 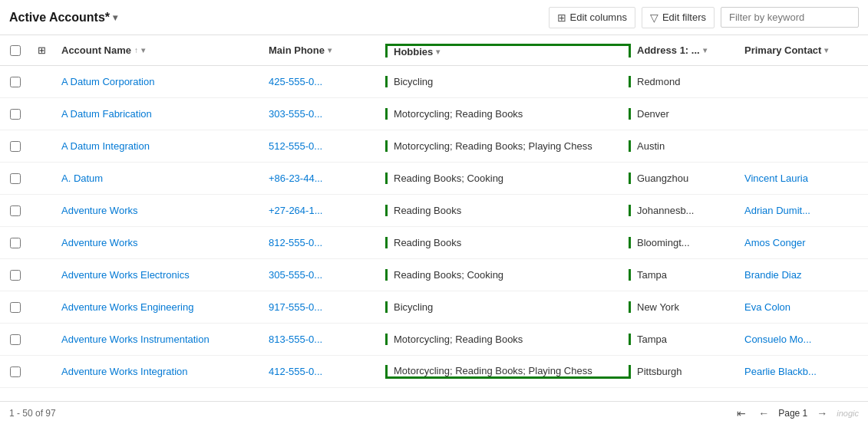 What do you see at coordinates (159, 307) in the screenshot?
I see `row-account-name: Adventure Works Engineering` at bounding box center [159, 307].